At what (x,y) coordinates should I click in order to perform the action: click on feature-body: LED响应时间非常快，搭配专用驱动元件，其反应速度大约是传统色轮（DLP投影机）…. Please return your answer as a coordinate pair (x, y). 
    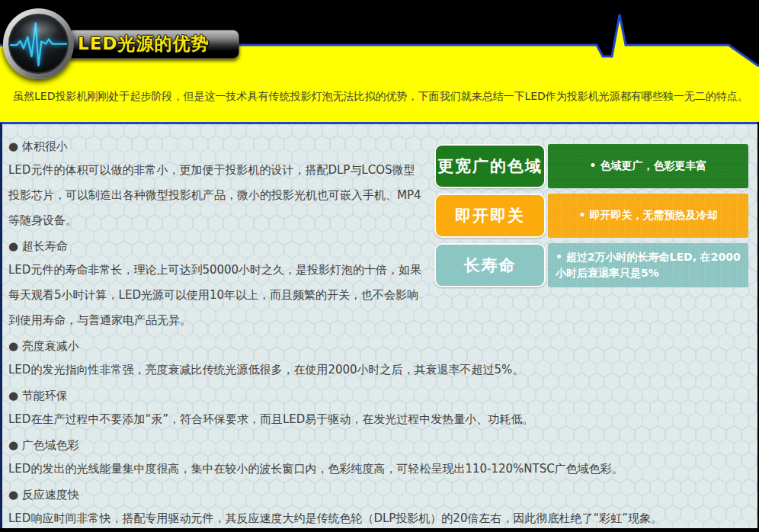
    Looking at the image, I should click on (378, 517).